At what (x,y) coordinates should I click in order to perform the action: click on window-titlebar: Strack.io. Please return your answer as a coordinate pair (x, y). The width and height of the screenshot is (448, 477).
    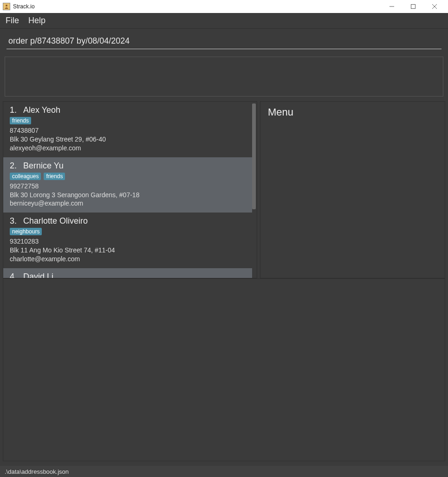
    Looking at the image, I should click on (224, 6).